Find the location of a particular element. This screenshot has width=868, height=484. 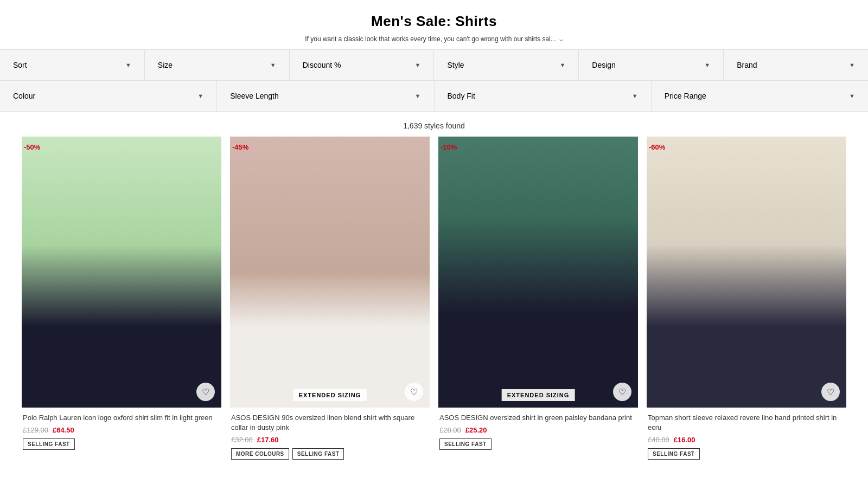

product-name: ASOS DESIGN 90s oversized linen blend sh… is located at coordinates (330, 423).